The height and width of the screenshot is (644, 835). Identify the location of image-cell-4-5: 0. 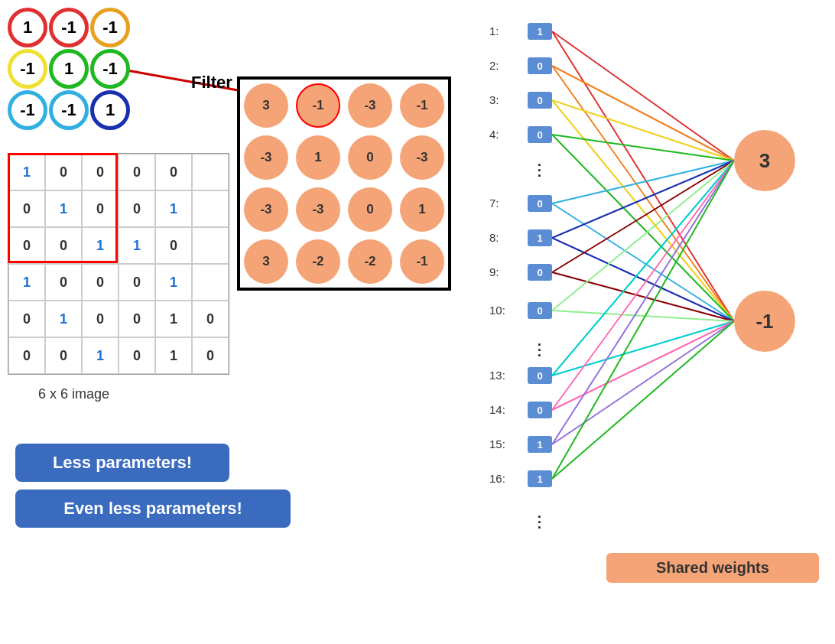
(210, 319).